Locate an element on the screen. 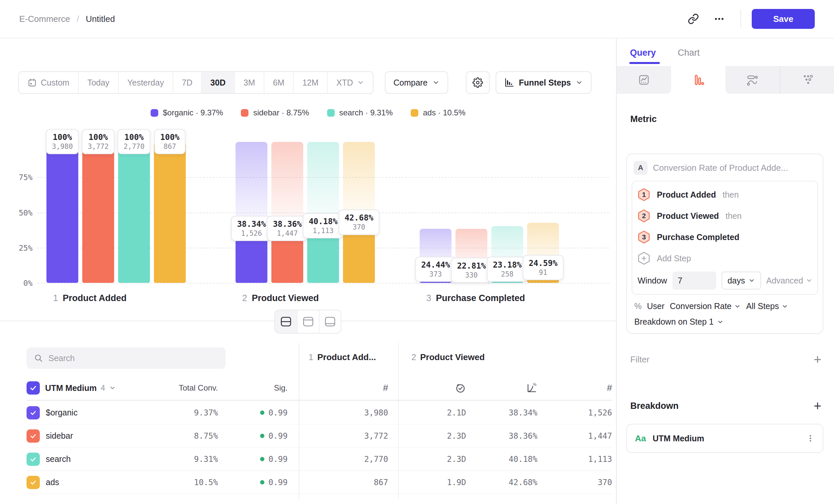 Image resolution: width=834 pixels, height=504 pixels. tab-query: Query is located at coordinates (643, 56).